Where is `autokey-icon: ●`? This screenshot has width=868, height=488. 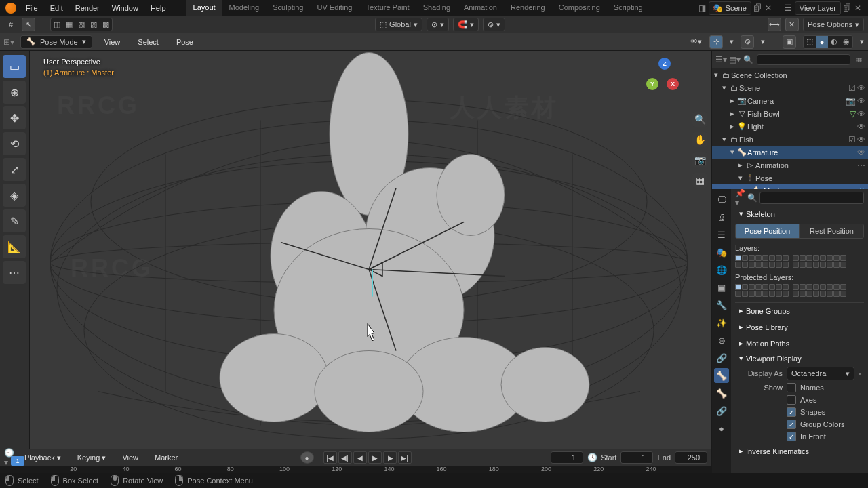 autokey-icon: ● is located at coordinates (307, 458).